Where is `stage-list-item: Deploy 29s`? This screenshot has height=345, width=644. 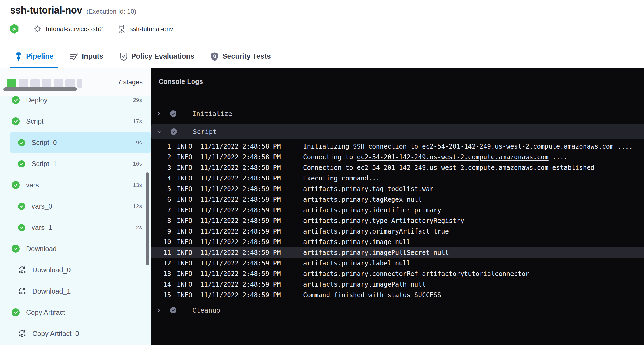 stage-list-item: Deploy 29s is located at coordinates (75, 103).